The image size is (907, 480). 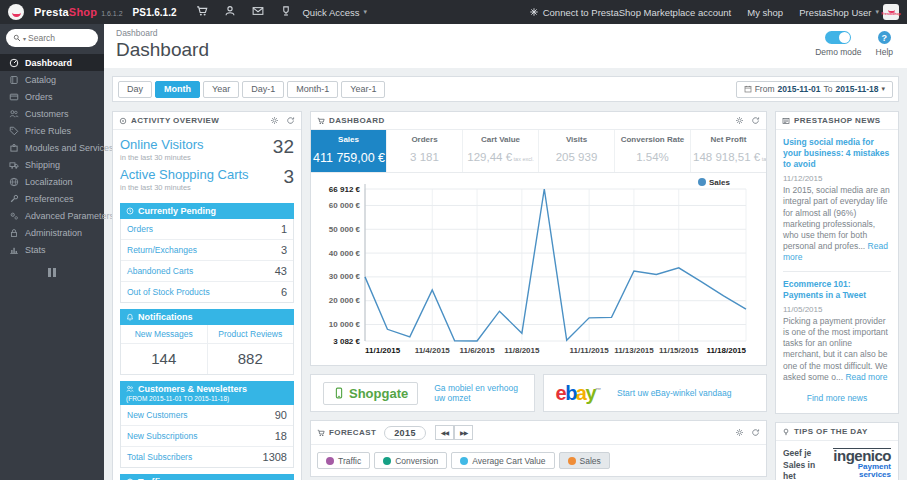 I want to click on pending-label: Abandoned Carts, so click(x=160, y=271).